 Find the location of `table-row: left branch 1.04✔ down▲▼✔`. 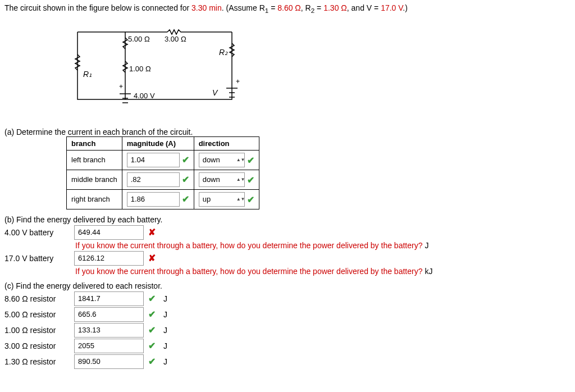

table-row: left branch 1.04✔ down▲▼✔ is located at coordinates (163, 159).